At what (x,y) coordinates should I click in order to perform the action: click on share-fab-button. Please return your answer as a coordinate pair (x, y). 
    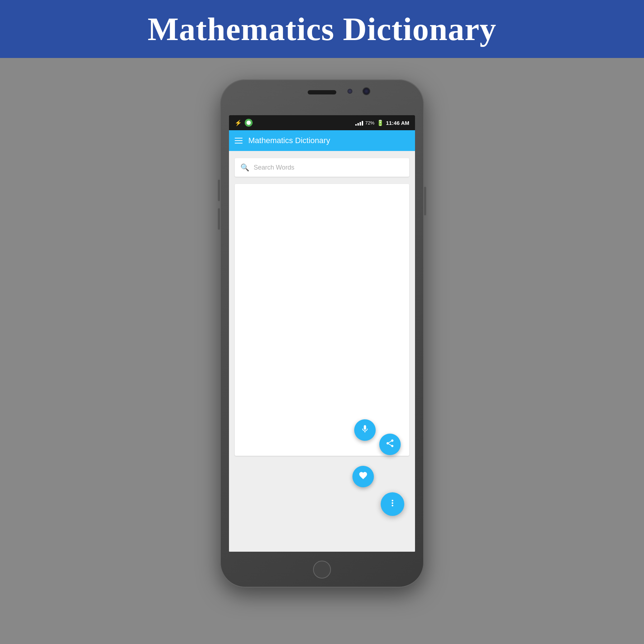
    Looking at the image, I should click on (390, 444).